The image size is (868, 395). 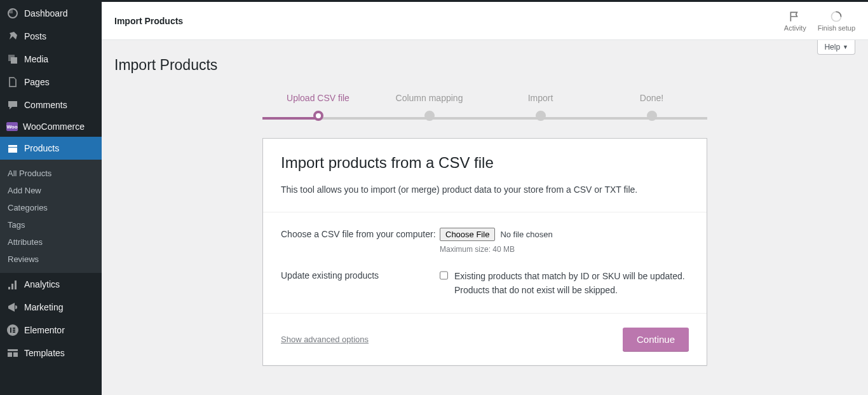 What do you see at coordinates (51, 307) in the screenshot?
I see `sidebar-item-marketing: Marketing` at bounding box center [51, 307].